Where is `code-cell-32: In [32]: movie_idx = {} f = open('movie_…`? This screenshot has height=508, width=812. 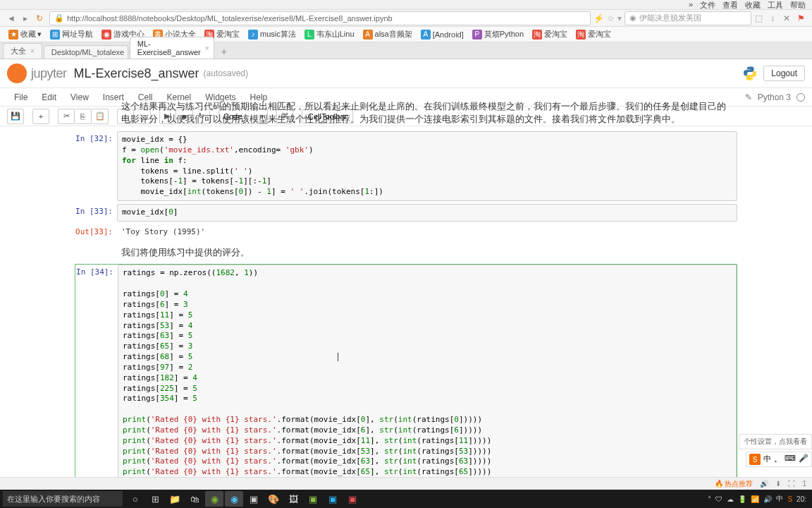
code-cell-32: In [32]: movie_idx = {} f = open('movie_… is located at coordinates (406, 167).